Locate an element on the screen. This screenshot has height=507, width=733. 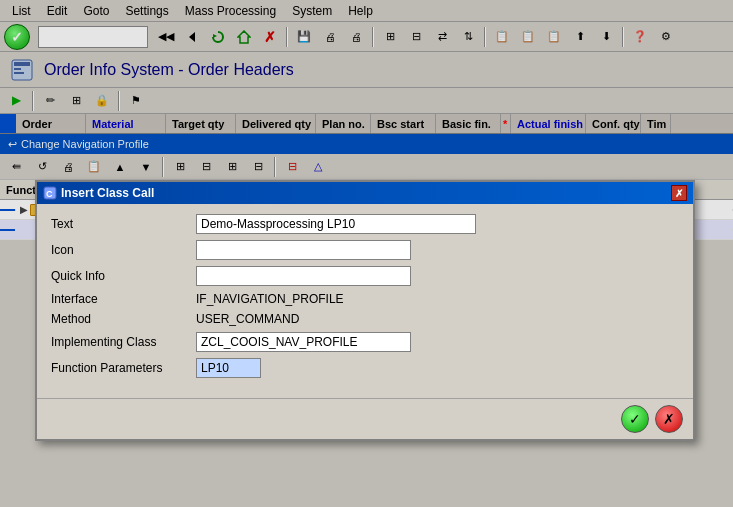
label-text: Text is located at coordinates (124, 224).